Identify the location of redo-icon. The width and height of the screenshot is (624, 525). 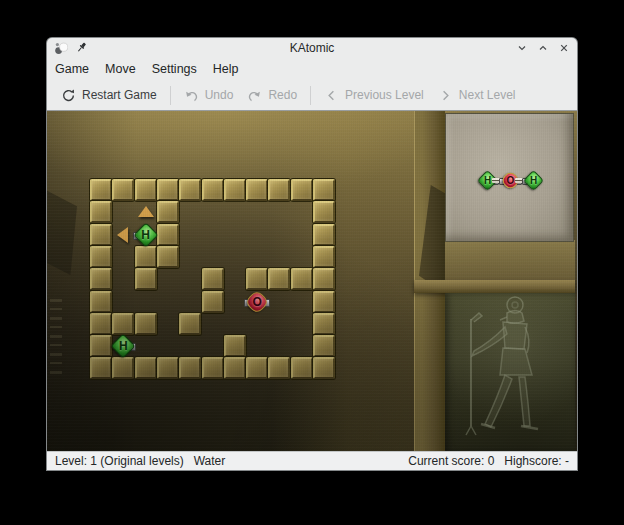
(254, 96).